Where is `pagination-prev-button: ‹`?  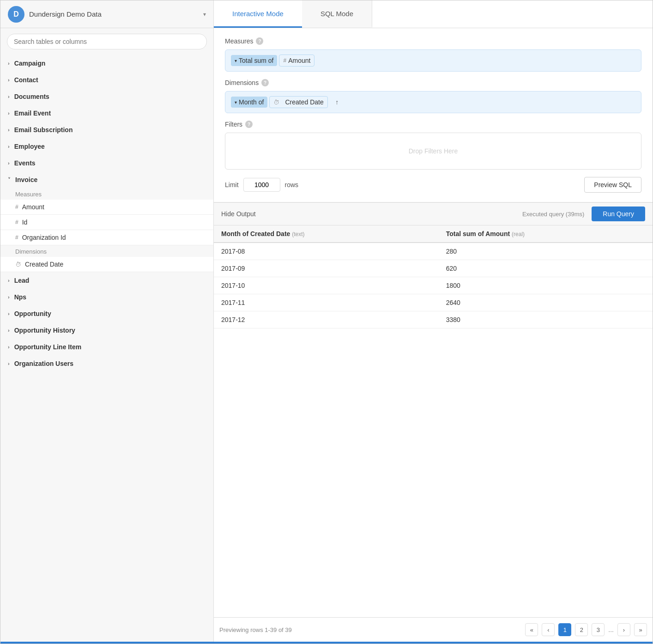
pagination-prev-button: ‹ is located at coordinates (548, 630).